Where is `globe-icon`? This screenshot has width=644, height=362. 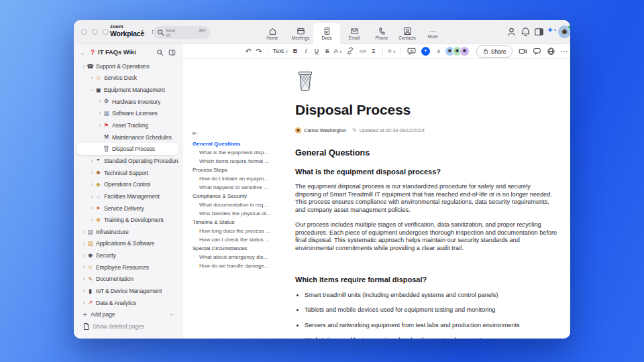 globe-icon is located at coordinates (551, 51).